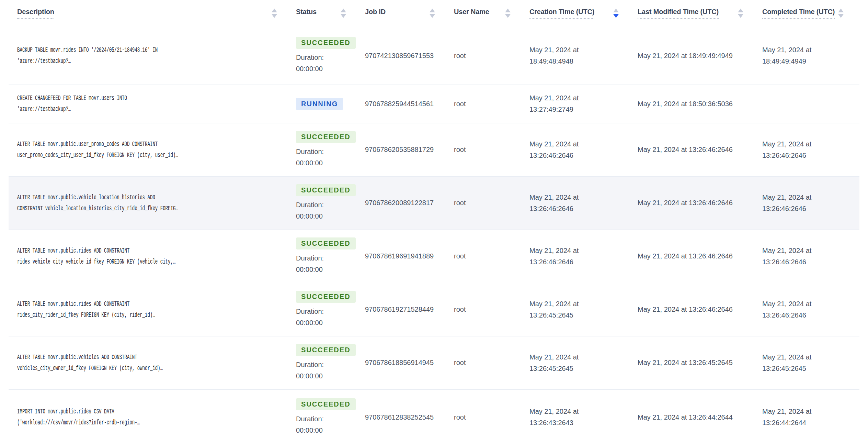 The width and height of the screenshot is (868, 444). What do you see at coordinates (87, 56) in the screenshot?
I see `job-description-link: BACKUP TABLE movr.rides INTO '/2024/05/2…` at bounding box center [87, 56].